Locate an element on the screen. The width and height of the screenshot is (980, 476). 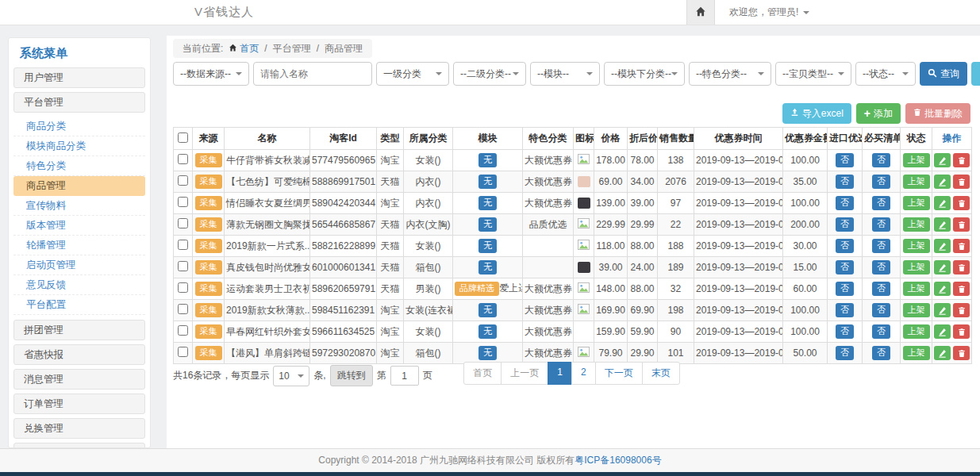
home-button is located at coordinates (701, 13).